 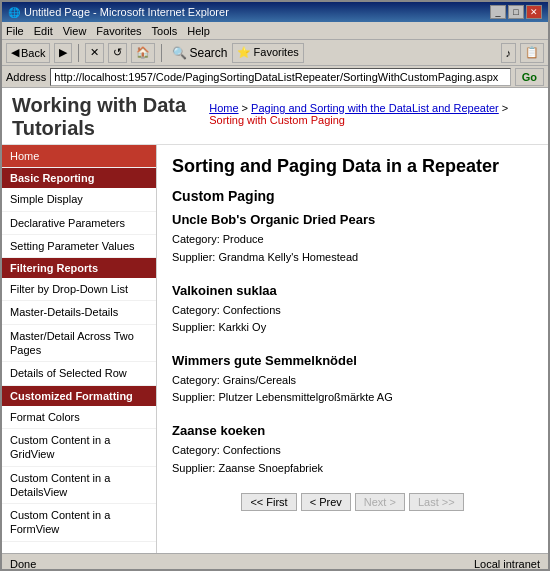 What do you see at coordinates (275, 77) in the screenshot?
I see `address-bar: Address Go` at bounding box center [275, 77].